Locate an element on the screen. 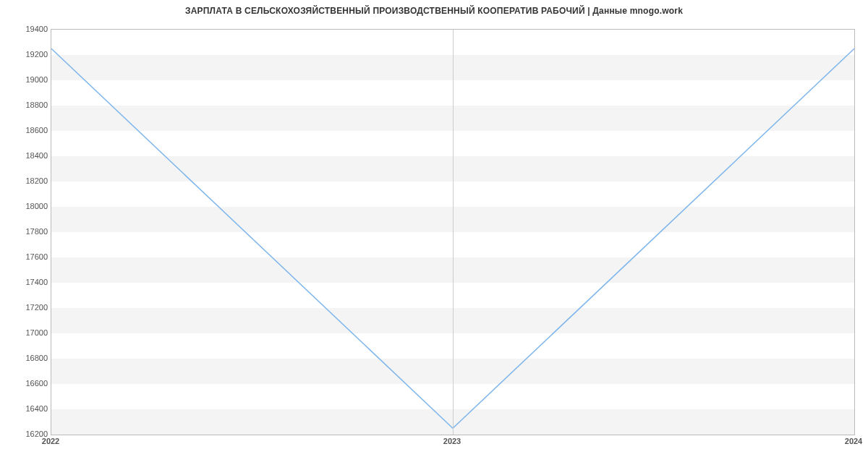  y-tick-label: 18400 is located at coordinates (36, 155).